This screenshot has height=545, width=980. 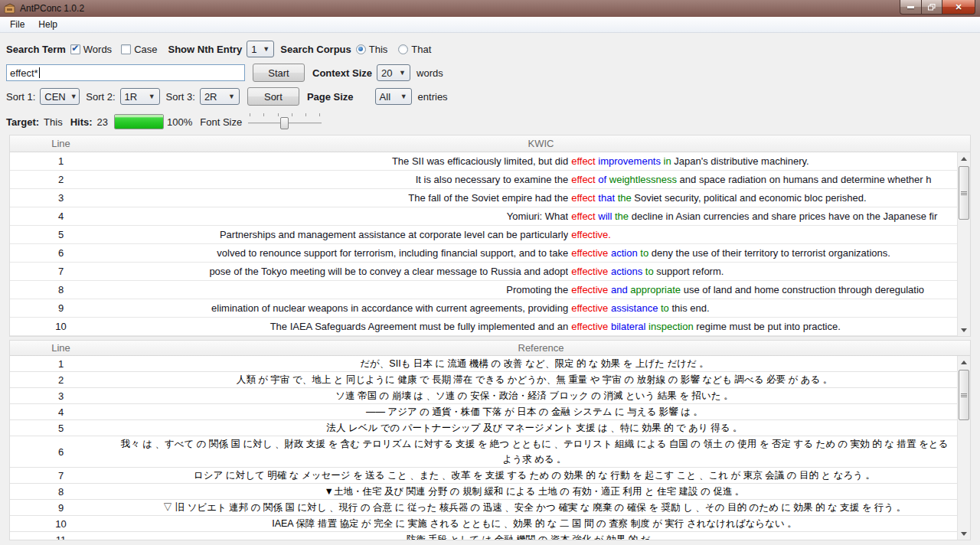 What do you see at coordinates (315, 49) in the screenshot?
I see `search-corpus-label: Search Corpus` at bounding box center [315, 49].